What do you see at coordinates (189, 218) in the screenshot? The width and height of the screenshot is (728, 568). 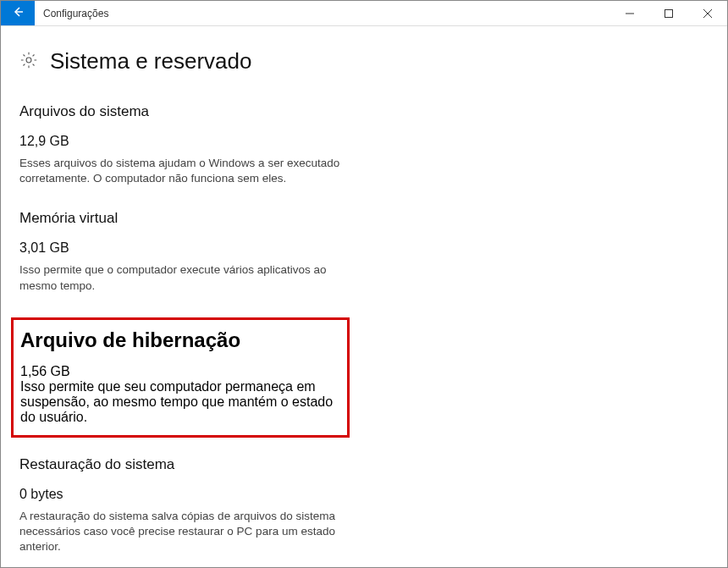 I see `section-title: Memória virtual` at bounding box center [189, 218].